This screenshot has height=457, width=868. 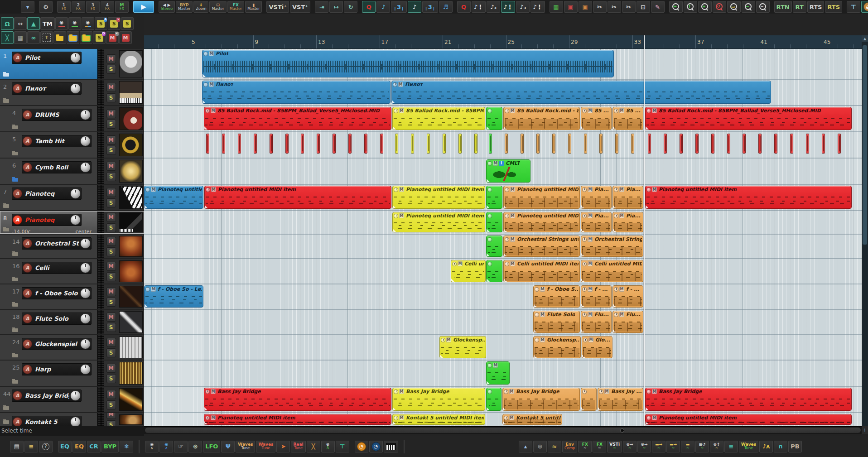 I want to click on clip: MKontakt 5 untitl..., so click(x=532, y=419).